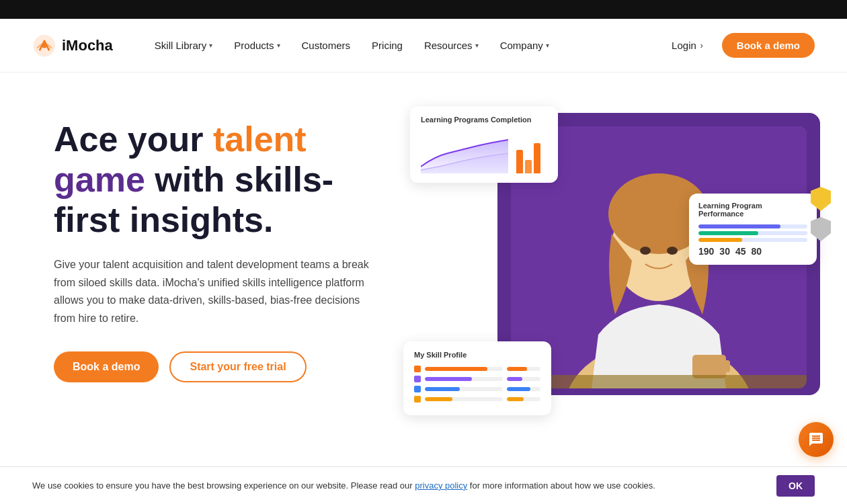  I want to click on shield-gold-icon, so click(821, 199).